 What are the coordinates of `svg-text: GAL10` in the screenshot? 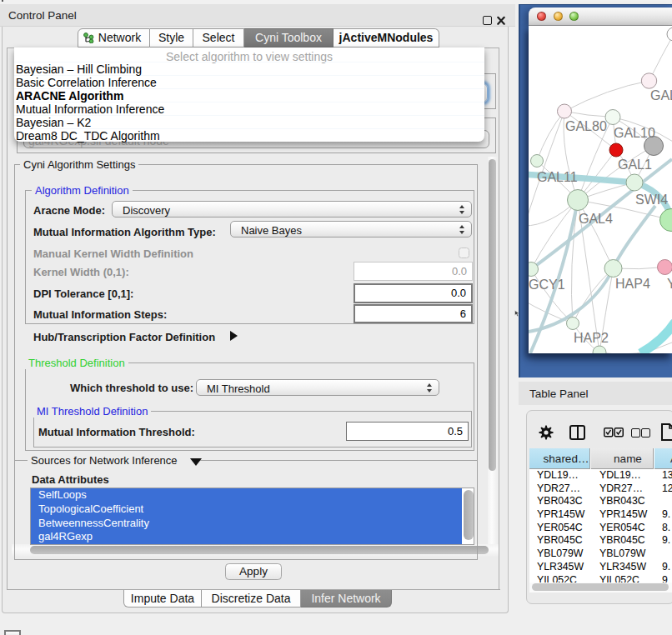 It's located at (634, 133).